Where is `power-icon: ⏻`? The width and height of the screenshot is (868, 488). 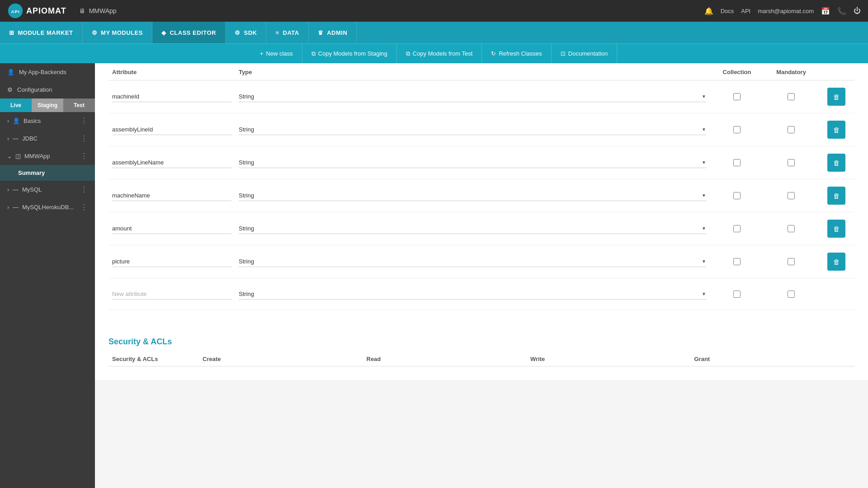
power-icon: ⏻ is located at coordinates (857, 11).